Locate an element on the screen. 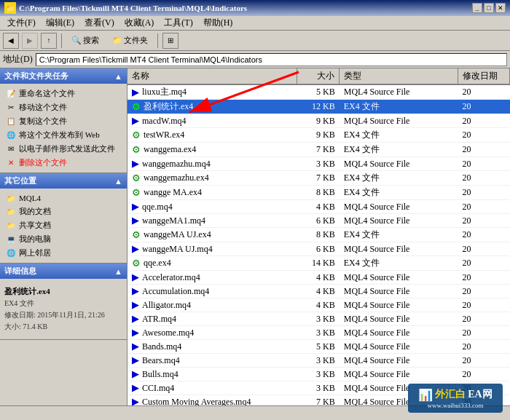  places-header: 其它位置 ▲ is located at coordinates (63, 181).